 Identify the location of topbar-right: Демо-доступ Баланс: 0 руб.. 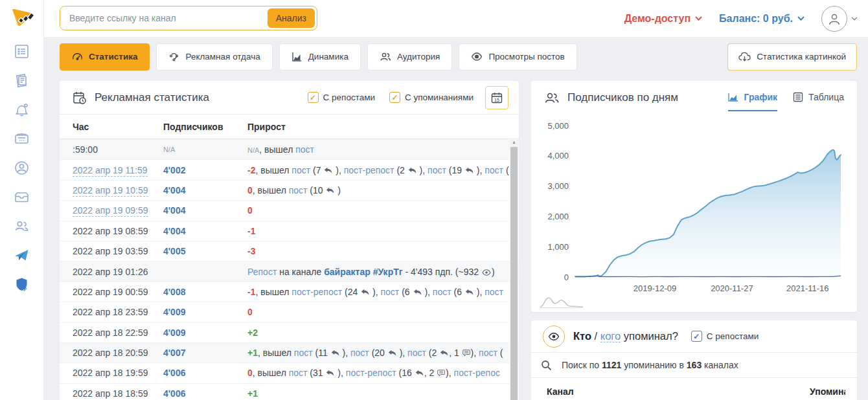
(741, 18).